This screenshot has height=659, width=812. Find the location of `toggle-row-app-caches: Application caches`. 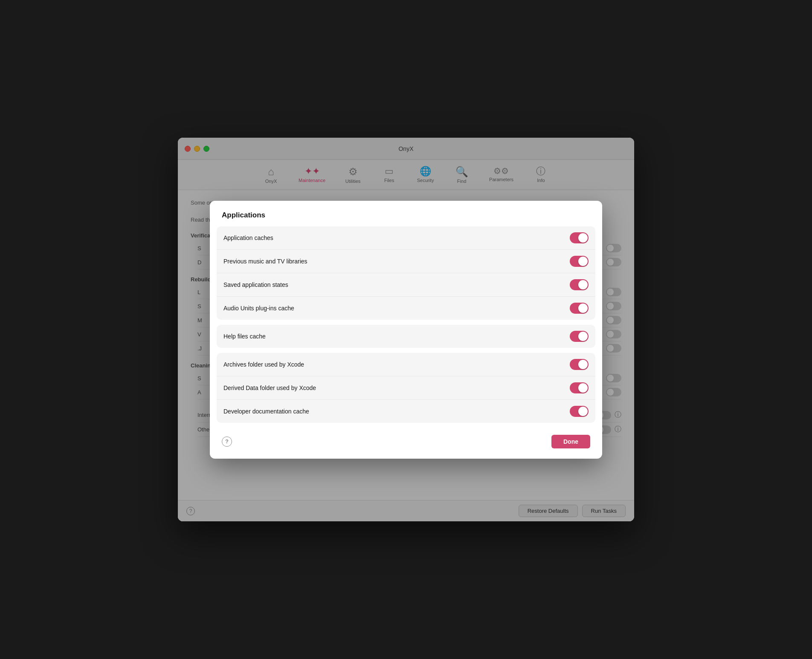

toggle-row-app-caches: Application caches is located at coordinates (406, 238).